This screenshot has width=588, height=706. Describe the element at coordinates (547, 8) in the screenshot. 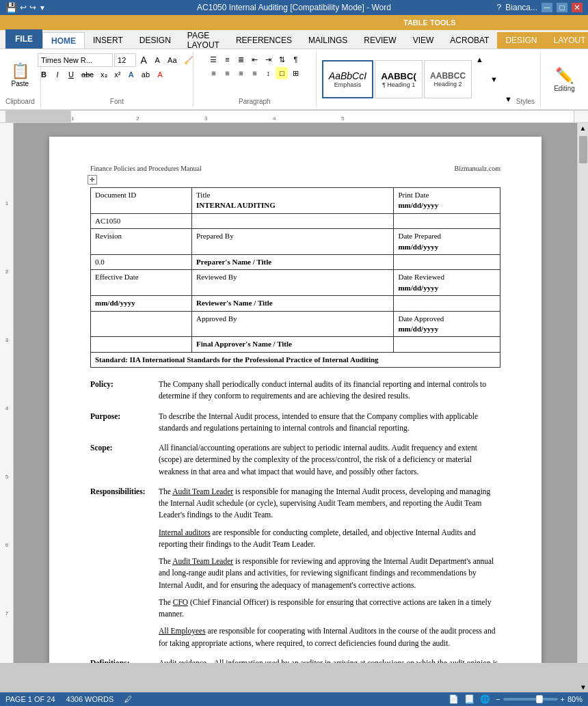

I see `minimize-btn: ─` at that location.